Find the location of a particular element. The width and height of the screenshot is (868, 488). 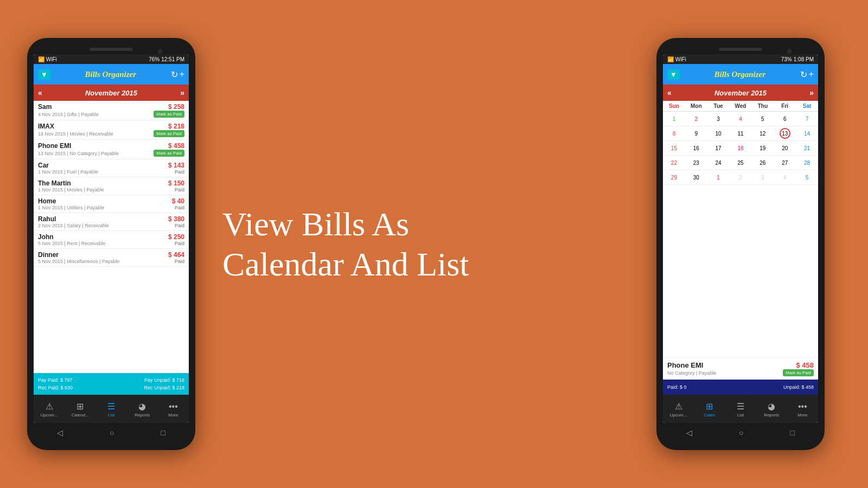

cal-day-30: 30 is located at coordinates (697, 177).